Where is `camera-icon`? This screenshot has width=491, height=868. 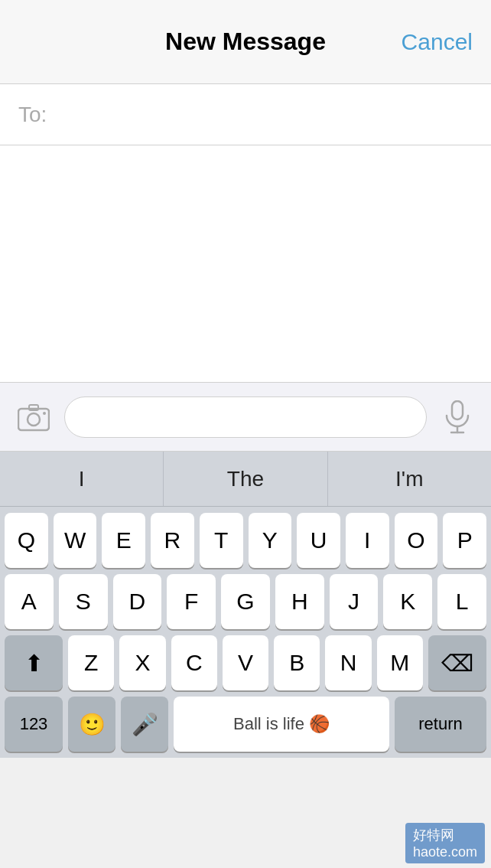 camera-icon is located at coordinates (34, 417).